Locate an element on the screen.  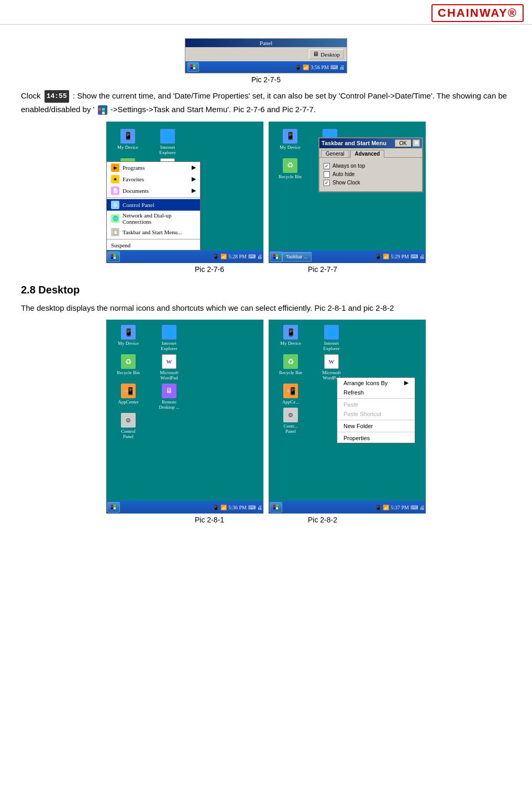
ctx-paste-shortcut: Paste Shortcut is located at coordinates (376, 414).